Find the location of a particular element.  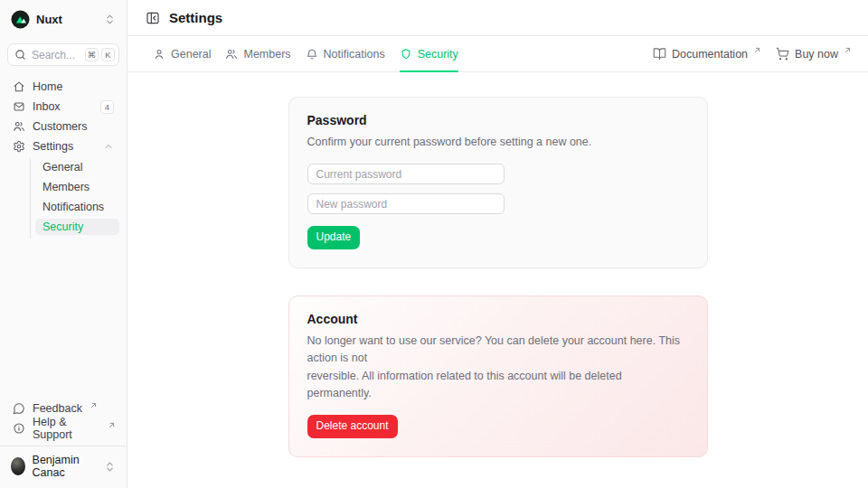

kbd-k: K is located at coordinates (108, 54).